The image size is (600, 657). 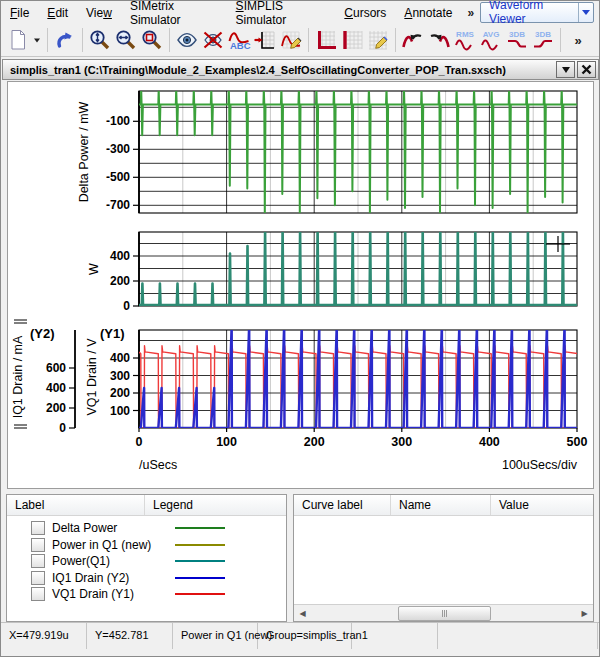 I want to click on y-tick-label: -500, so click(x=118, y=177).